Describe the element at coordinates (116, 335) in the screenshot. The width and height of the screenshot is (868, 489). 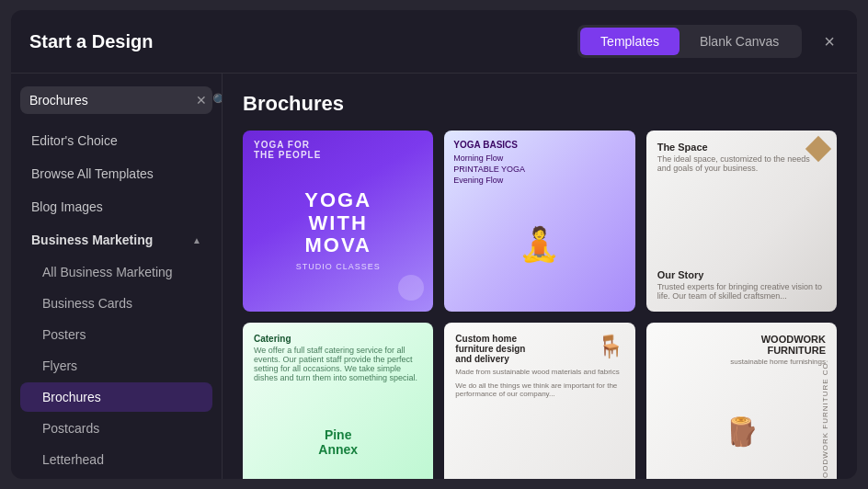
I see `sidebar-item-posters: Posters` at that location.